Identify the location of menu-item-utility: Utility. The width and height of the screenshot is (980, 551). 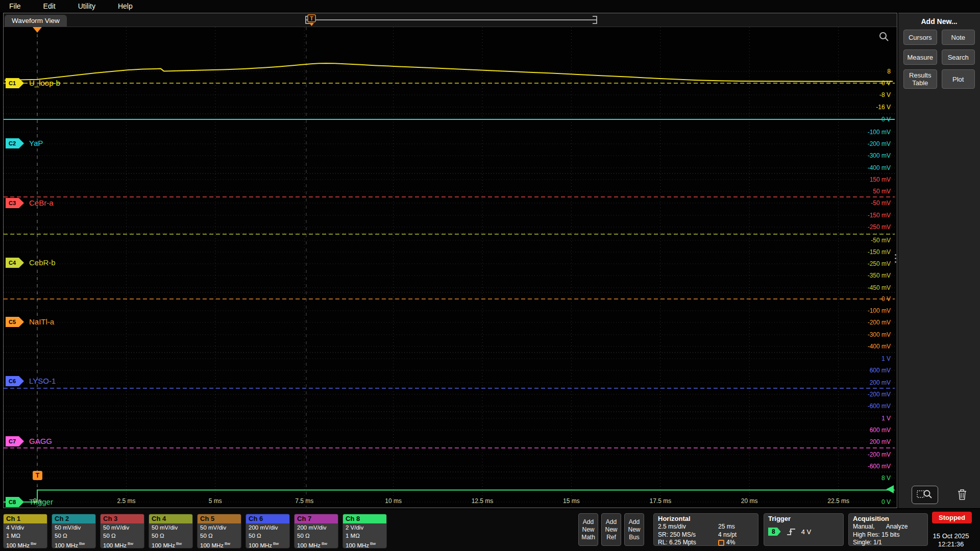
(87, 6).